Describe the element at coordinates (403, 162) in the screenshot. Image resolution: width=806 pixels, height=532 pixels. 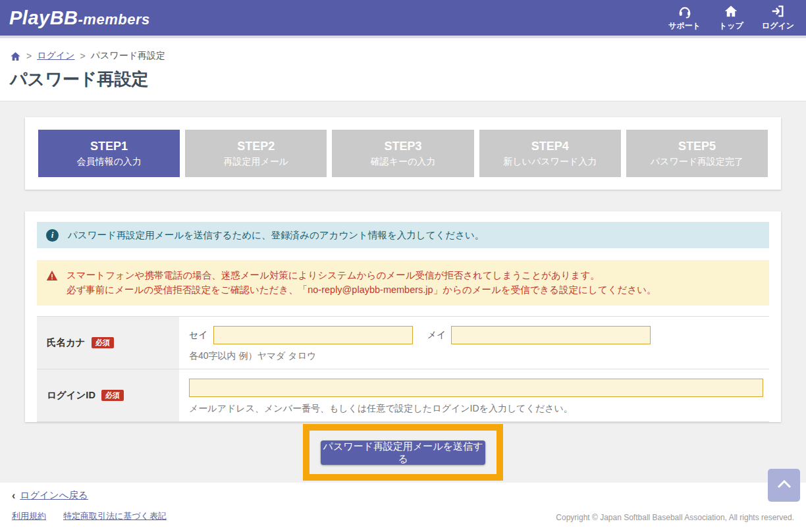
I see `step-3-label: 確認キーの入力` at that location.